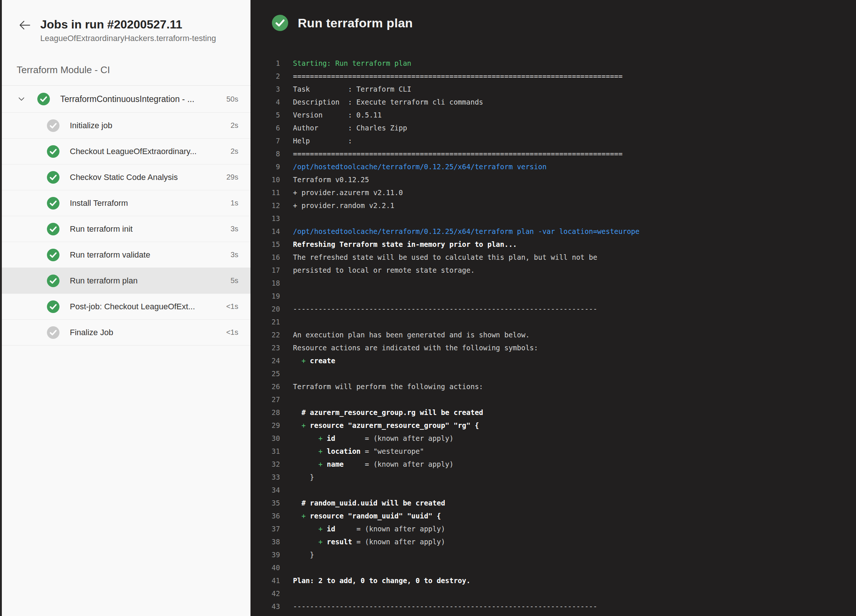 The width and height of the screenshot is (856, 616). Describe the element at coordinates (265, 283) in the screenshot. I see `log-line-number: 18` at that location.